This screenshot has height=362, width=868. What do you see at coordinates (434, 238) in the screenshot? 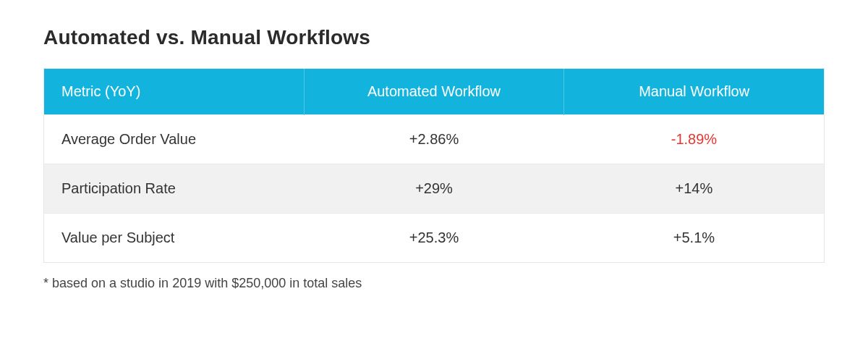
I see `table-row: Value per Subject +25.3% +5.1%` at bounding box center [434, 238].